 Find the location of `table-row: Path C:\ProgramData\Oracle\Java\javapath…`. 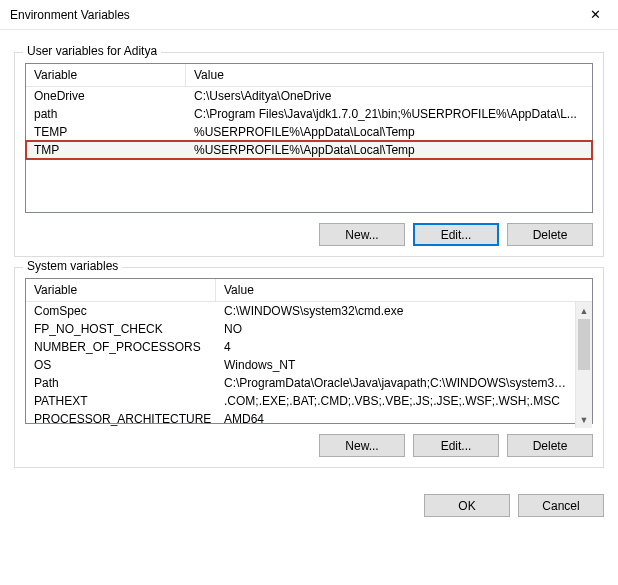

table-row: Path C:\ProgramData\Oracle\Java\javapath… is located at coordinates (300, 383).